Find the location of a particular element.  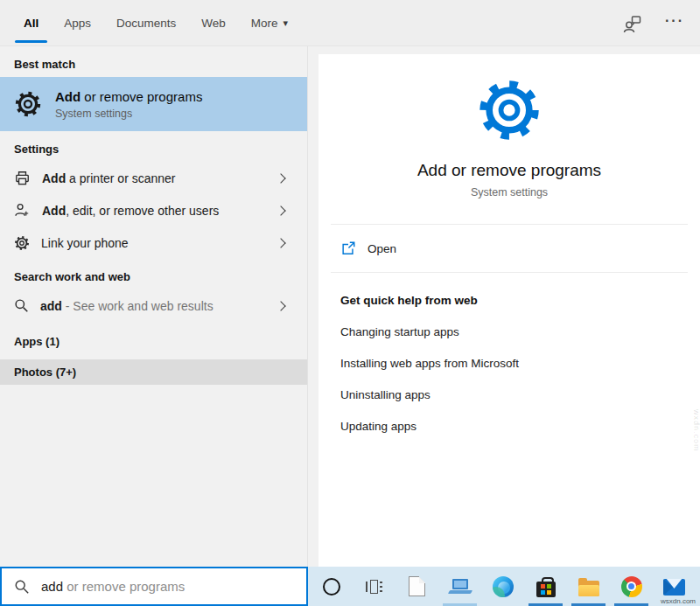

laptop-icon is located at coordinates (460, 587).